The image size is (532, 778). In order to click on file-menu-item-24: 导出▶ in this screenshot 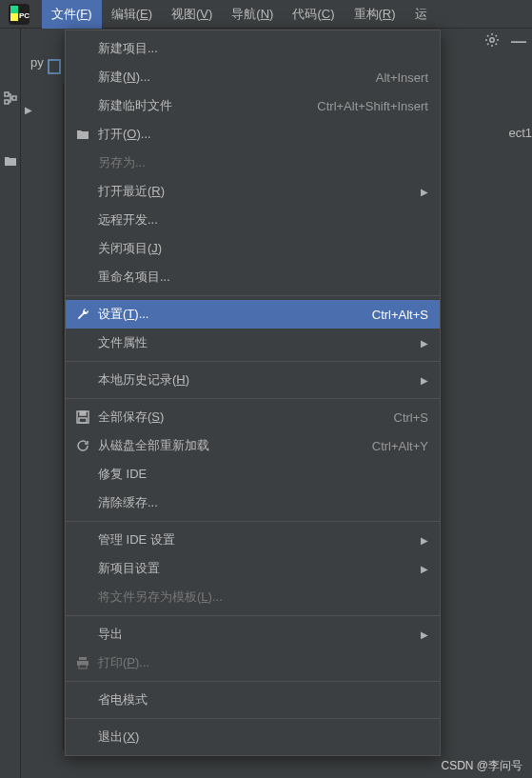, I will do `click(253, 634)`.